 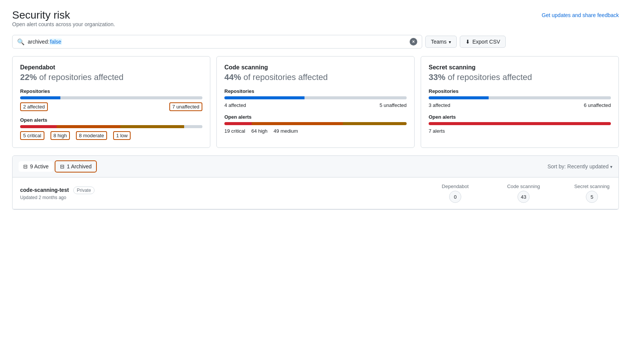 I want to click on search-query: archived:false, so click(x=217, y=42).